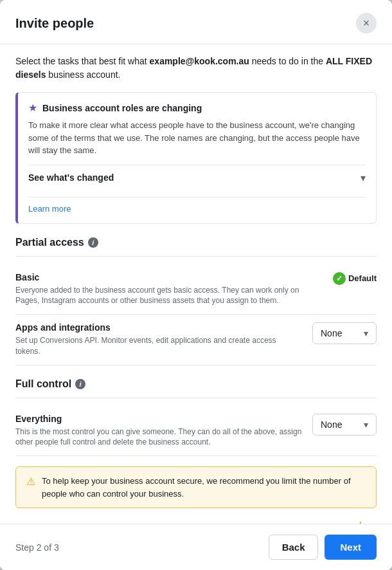 The width and height of the screenshot is (392, 570). I want to click on see-changed-row: See what's changed ▾, so click(197, 178).